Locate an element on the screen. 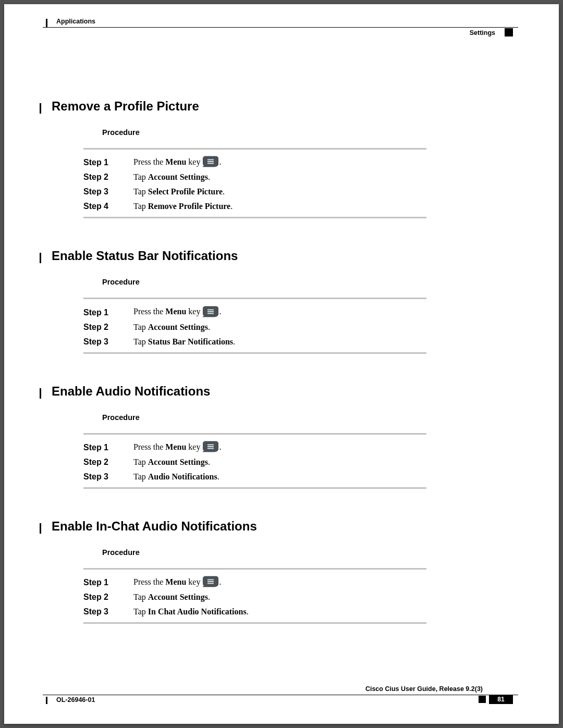 Image resolution: width=563 pixels, height=728 pixels. header-rule is located at coordinates (280, 27).